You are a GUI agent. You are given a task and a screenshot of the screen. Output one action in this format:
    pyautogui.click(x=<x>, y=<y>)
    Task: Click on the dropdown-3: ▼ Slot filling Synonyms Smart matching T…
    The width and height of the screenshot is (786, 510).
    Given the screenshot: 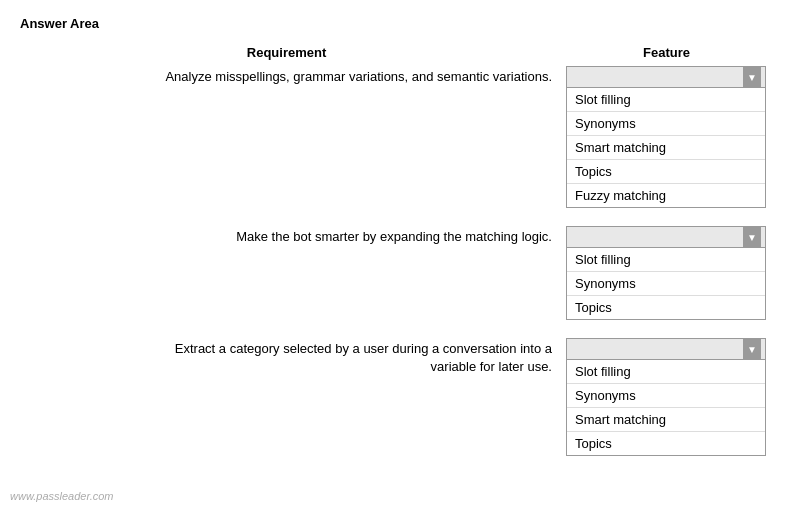 What is the action you would take?
    pyautogui.click(x=666, y=397)
    